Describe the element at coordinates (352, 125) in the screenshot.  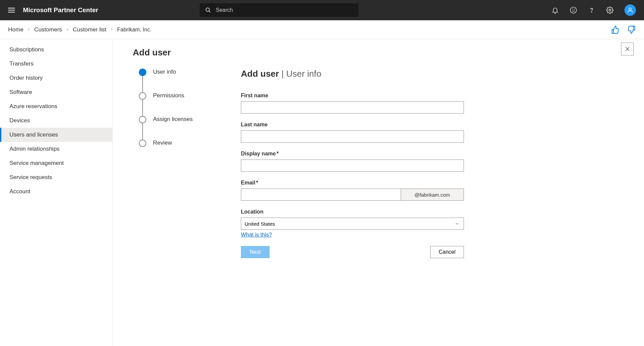
I see `last-name-label: Last name` at that location.